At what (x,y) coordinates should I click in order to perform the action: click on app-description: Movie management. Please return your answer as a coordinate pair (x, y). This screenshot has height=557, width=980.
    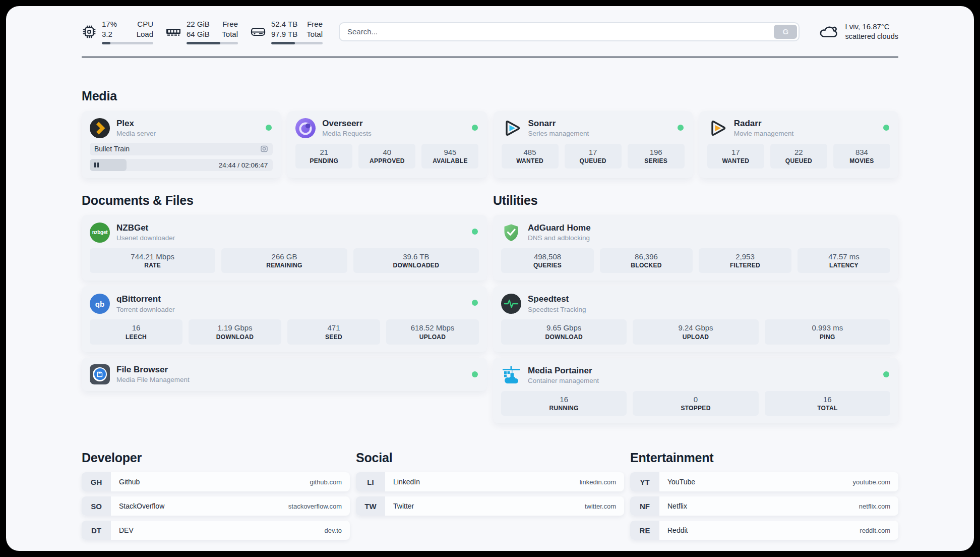
    Looking at the image, I should click on (764, 133).